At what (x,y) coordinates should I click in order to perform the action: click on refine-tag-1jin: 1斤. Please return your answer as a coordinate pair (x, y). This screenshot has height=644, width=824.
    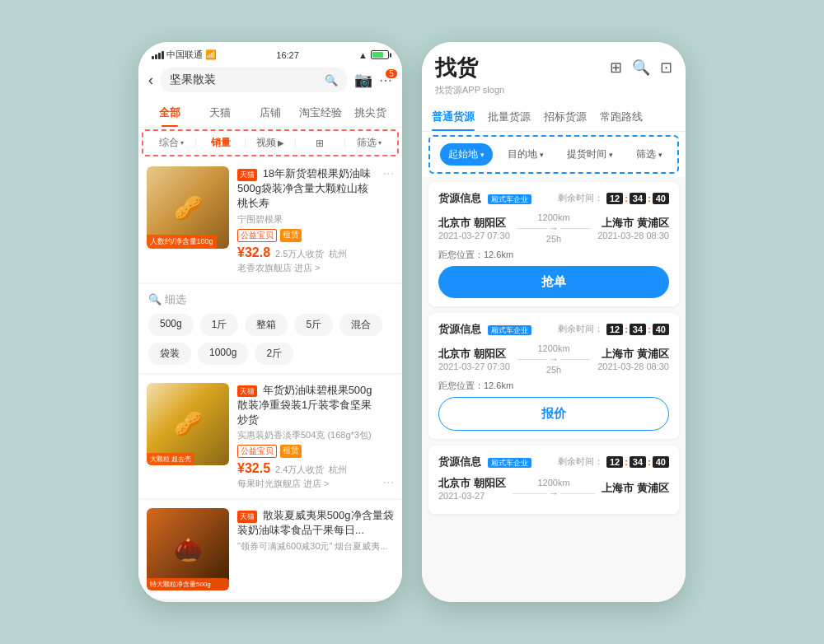
    Looking at the image, I should click on (219, 324).